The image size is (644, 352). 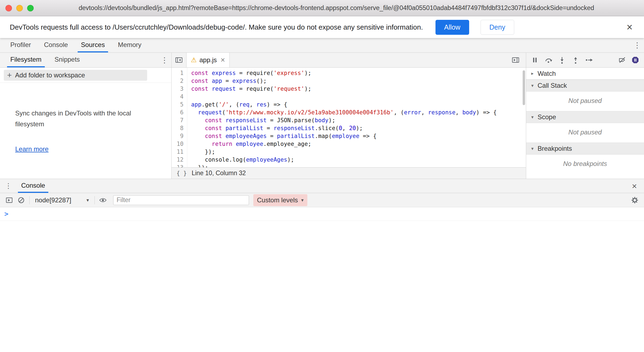 I want to click on infobar-close-icon: ×, so click(x=630, y=27).